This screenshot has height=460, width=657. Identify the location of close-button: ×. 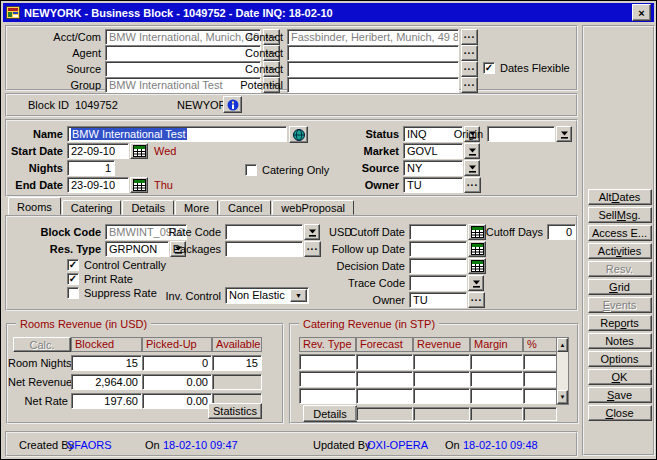
(642, 12).